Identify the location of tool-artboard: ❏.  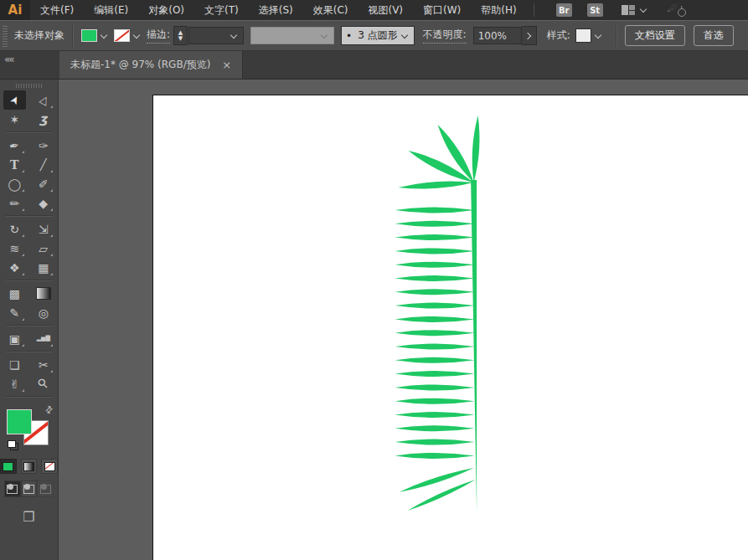
(15, 365).